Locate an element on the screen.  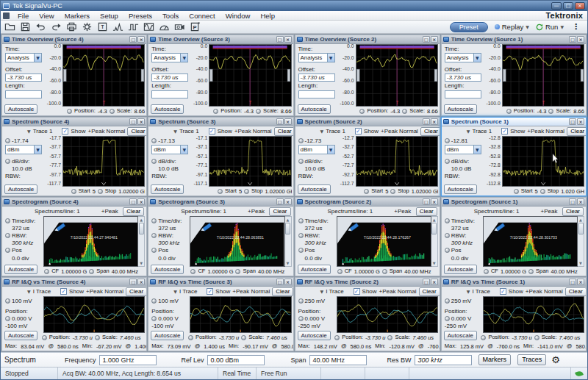
run-button: Run ▼ is located at coordinates (550, 26).